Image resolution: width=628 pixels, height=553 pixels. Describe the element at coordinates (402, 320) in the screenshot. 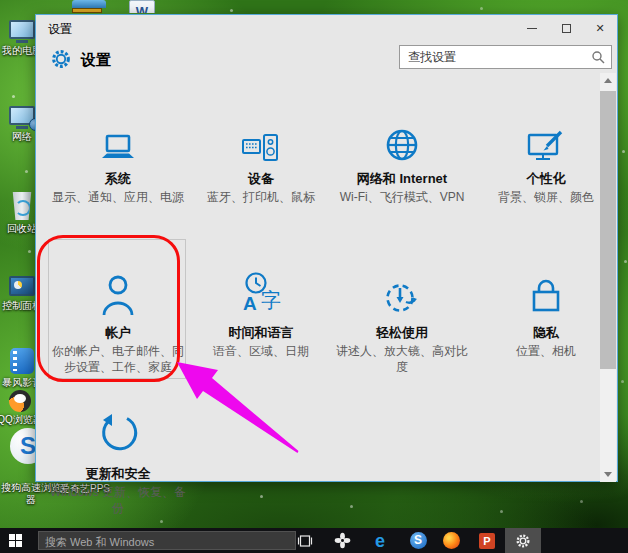

I see `tile-ease-of-access: 轻松使用 讲述人、放大镜、高对比度` at that location.